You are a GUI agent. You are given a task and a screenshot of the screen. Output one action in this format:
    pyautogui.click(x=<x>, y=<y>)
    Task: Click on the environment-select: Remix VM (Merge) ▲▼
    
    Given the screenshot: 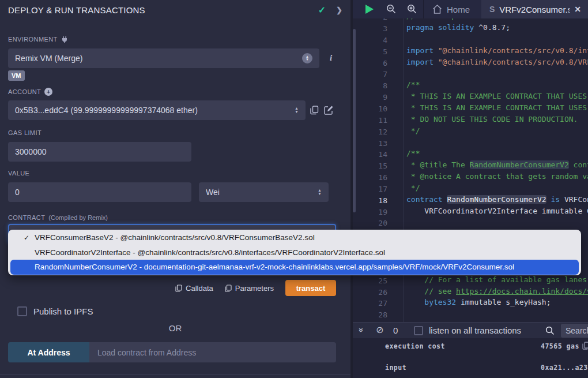 What is the action you would take?
    pyautogui.click(x=164, y=58)
    